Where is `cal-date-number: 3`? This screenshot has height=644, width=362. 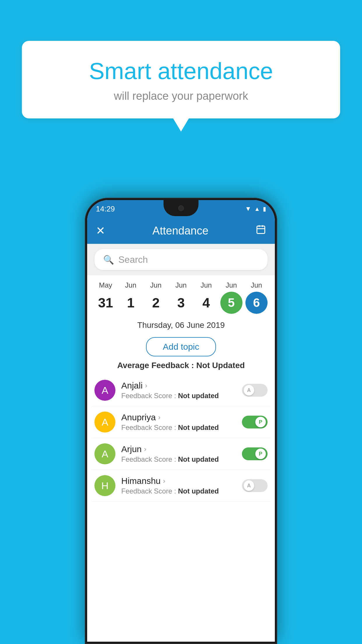 cal-date-number: 3 is located at coordinates (181, 303).